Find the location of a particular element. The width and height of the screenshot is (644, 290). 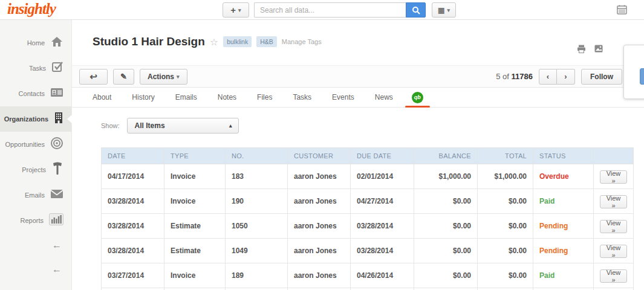

edit-button: ✎ is located at coordinates (123, 77).